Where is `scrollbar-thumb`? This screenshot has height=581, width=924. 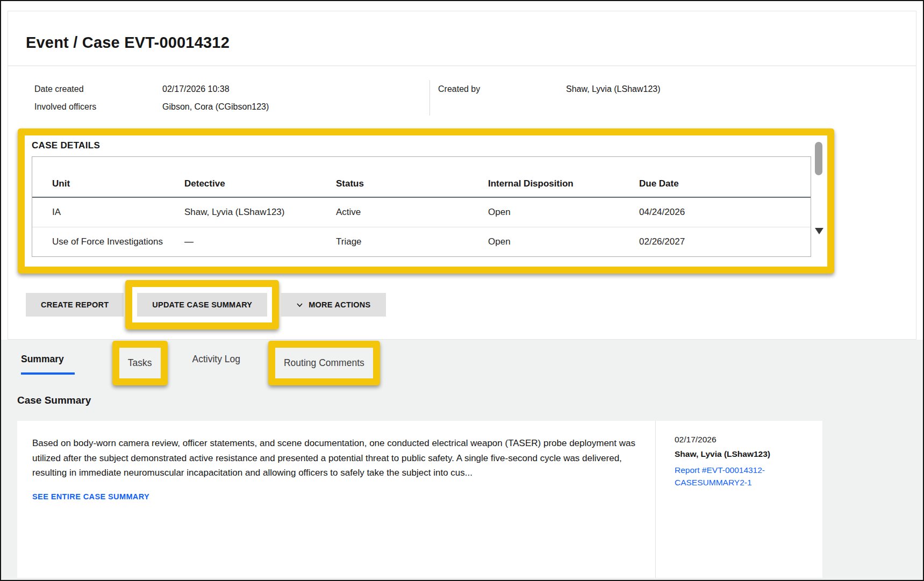 scrollbar-thumb is located at coordinates (819, 159).